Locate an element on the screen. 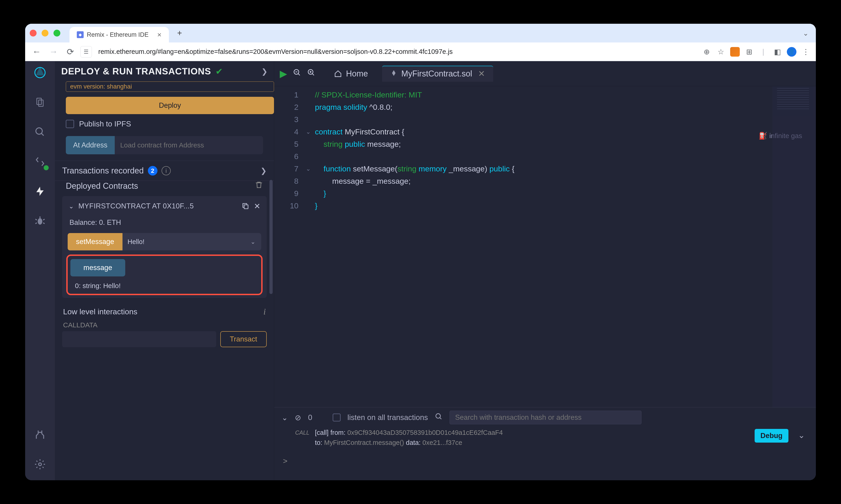 Image resolution: width=841 pixels, height=504 pixels. info-icon: i is located at coordinates (166, 170).